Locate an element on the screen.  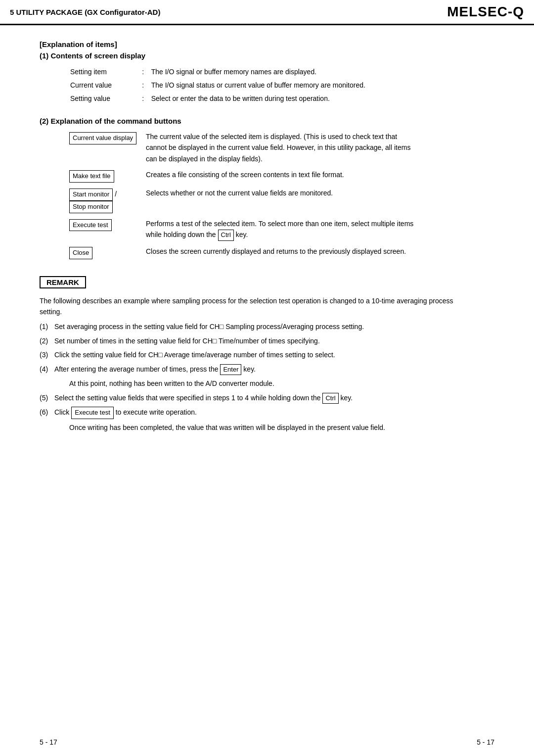
cmd-desc-cell: Selects whether or not the current value… is located at coordinates (281, 203).